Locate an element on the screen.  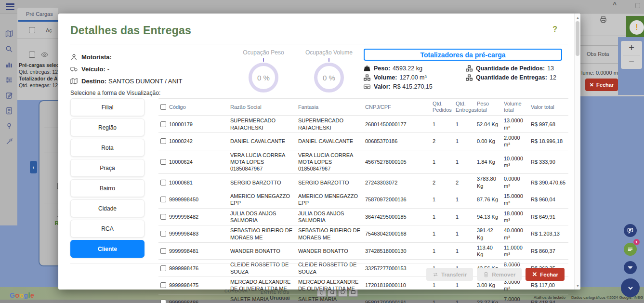
view-button-cidade: Cidade is located at coordinates (107, 208).